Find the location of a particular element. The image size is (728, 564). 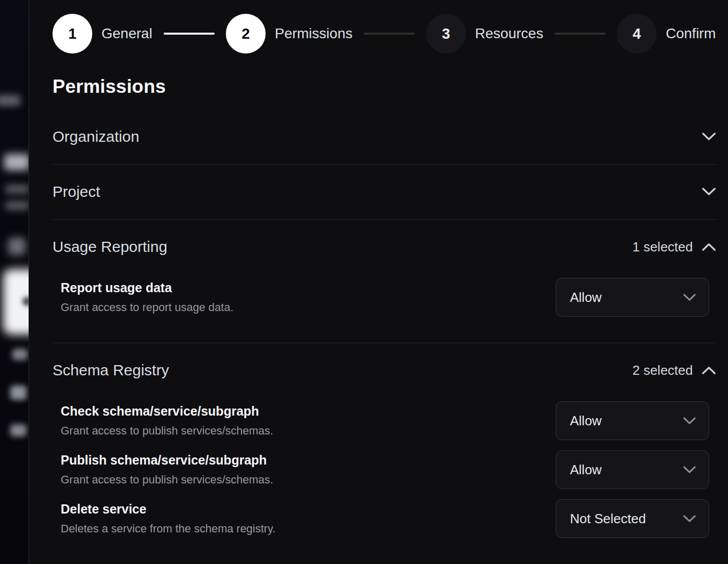

step-2-label: Permissions is located at coordinates (314, 34).